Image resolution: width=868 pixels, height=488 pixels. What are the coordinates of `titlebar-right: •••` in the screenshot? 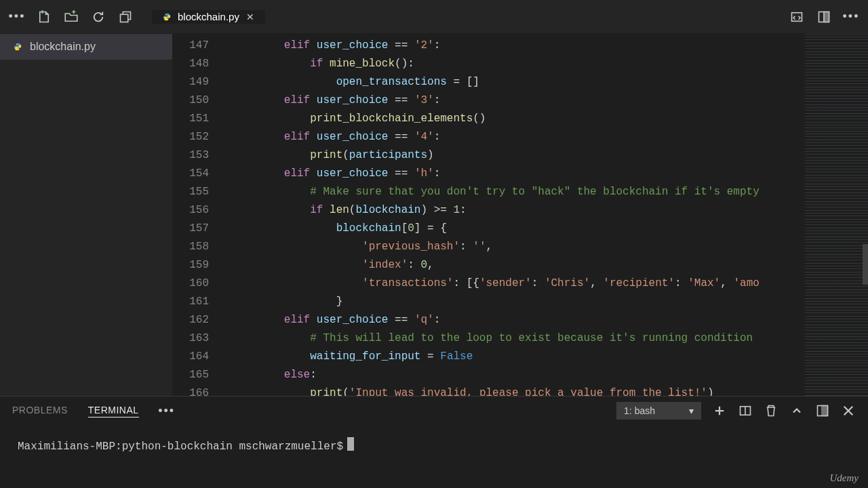 It's located at (824, 17).